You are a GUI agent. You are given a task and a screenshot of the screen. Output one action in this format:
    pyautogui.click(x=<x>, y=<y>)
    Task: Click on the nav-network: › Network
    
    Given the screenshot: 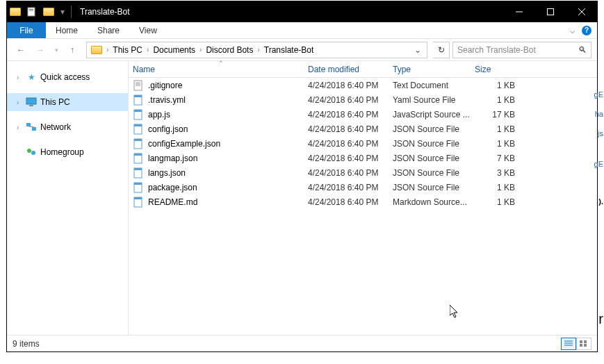 What is the action you would take?
    pyautogui.click(x=67, y=127)
    